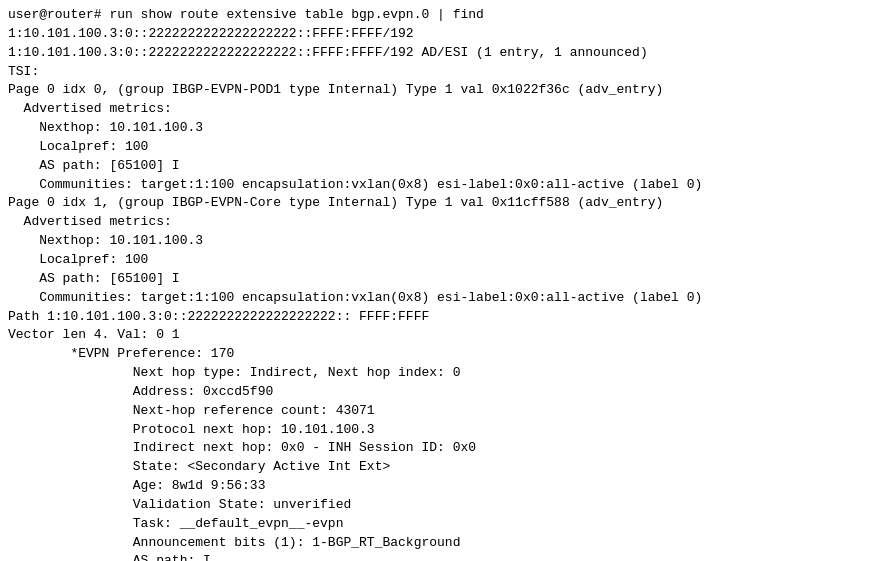 This screenshot has height=561, width=886. I want to click on terminal-line: Path 1:10.101.100.3:0::22222222222222222…, so click(443, 318).